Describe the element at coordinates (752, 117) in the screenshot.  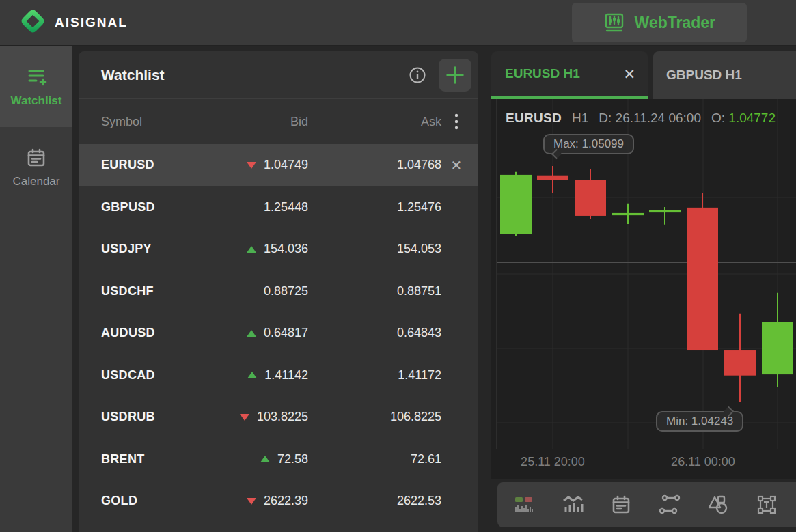
I see `legend-open-value: 1.04772` at that location.